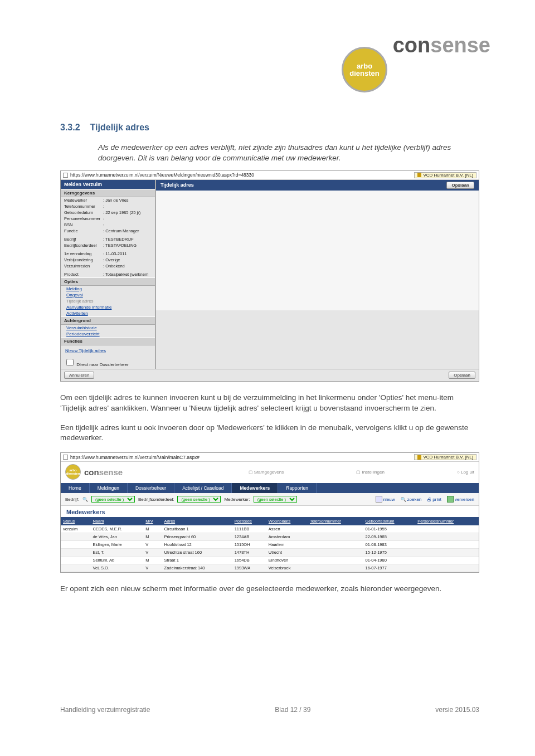 The image size is (535, 756). What do you see at coordinates (370, 472) in the screenshot?
I see `link-instellingen: ▢ Instellingen` at bounding box center [370, 472].